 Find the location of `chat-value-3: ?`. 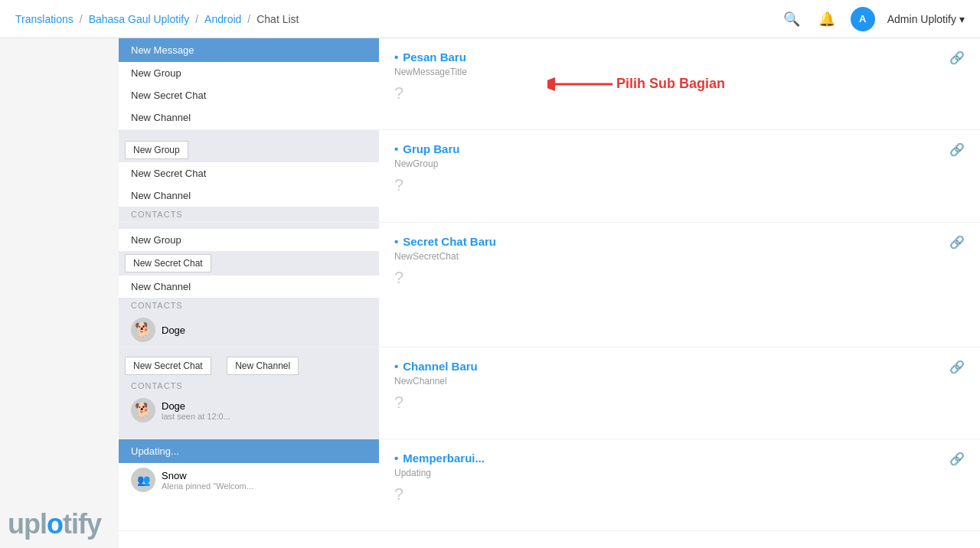

chat-value-3: ? is located at coordinates (680, 278).